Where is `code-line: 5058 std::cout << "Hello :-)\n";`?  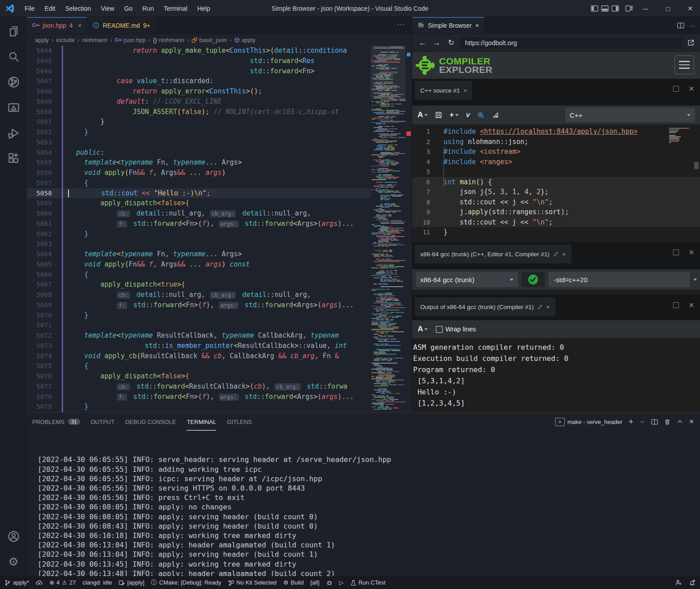 code-line: 5058 std::cout << "Hello :-)\n"; is located at coordinates (199, 193).